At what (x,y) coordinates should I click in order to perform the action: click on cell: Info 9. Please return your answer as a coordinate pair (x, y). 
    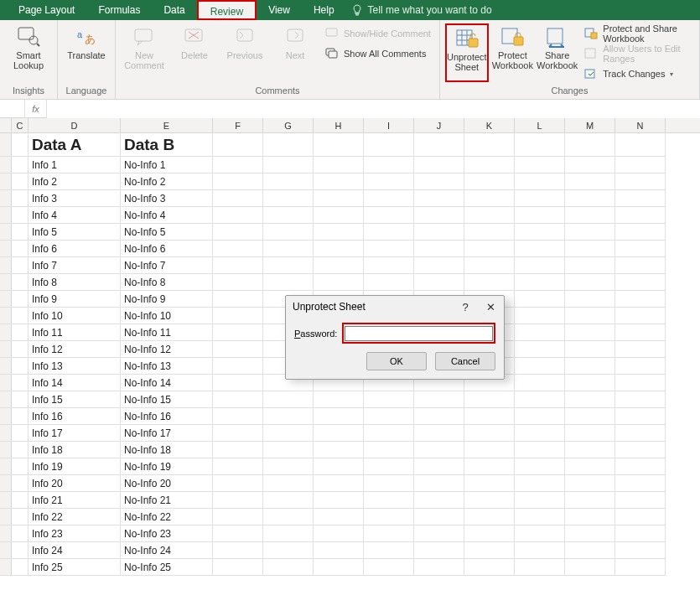
    Looking at the image, I should click on (75, 299).